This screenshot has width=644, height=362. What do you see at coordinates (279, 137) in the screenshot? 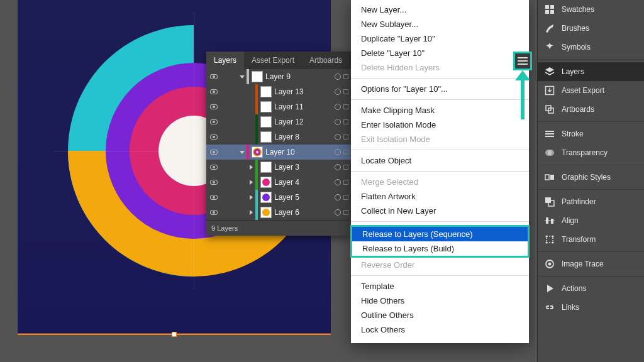
I see `layer-row: Layer 8` at bounding box center [279, 137].